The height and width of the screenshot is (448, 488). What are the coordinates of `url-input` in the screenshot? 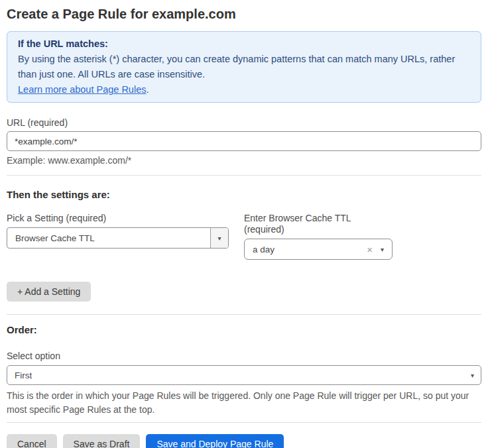 It's located at (244, 141).